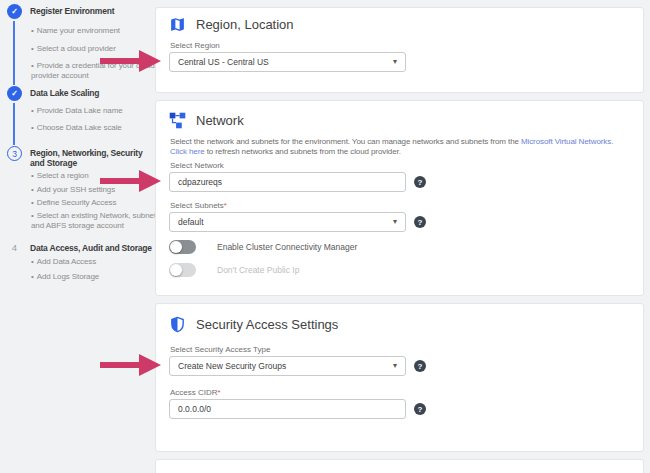 The height and width of the screenshot is (473, 650). Describe the element at coordinates (197, 166) in the screenshot. I see `select-network-label: Select Network` at that location.